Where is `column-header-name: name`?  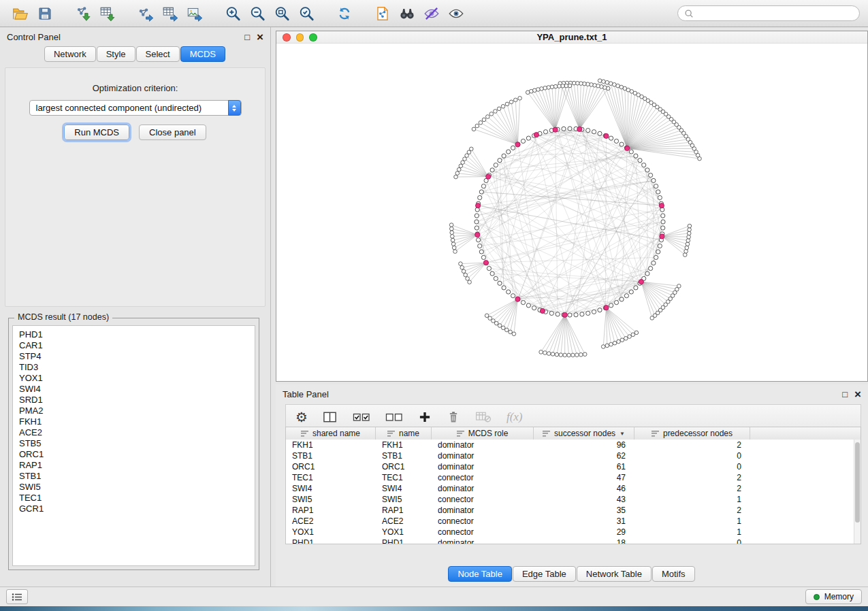 column-header-name: name is located at coordinates (404, 433).